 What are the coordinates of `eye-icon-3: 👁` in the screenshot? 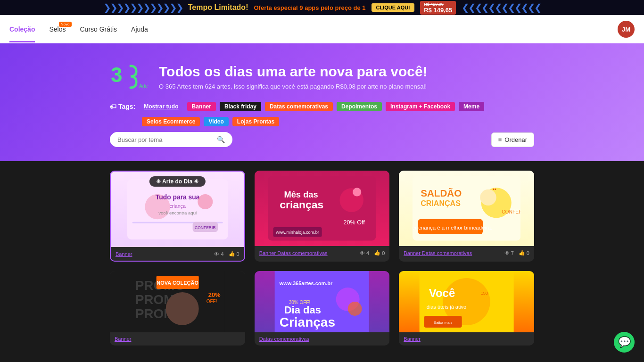 It's located at (507, 253).